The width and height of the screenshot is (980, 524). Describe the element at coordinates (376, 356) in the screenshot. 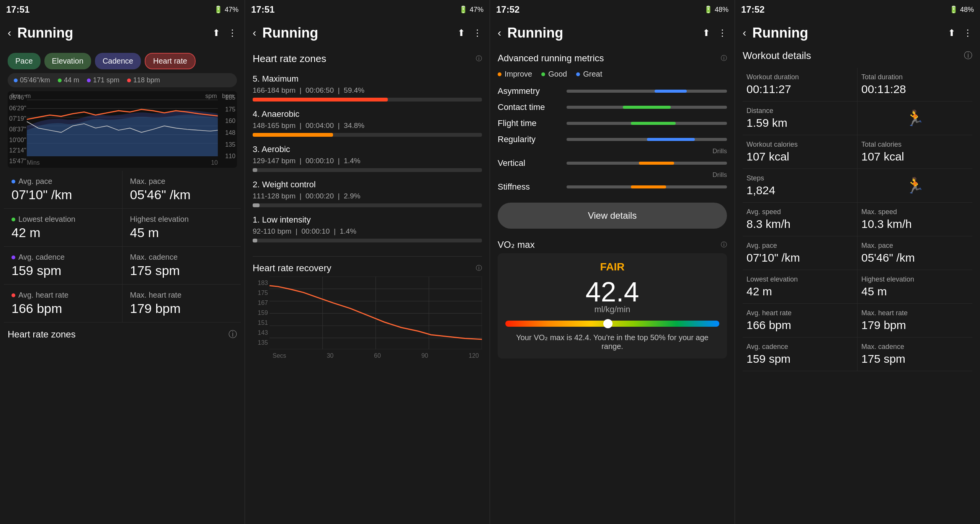

I see `recovery-x-labels: Secs 30 60 90 120` at that location.